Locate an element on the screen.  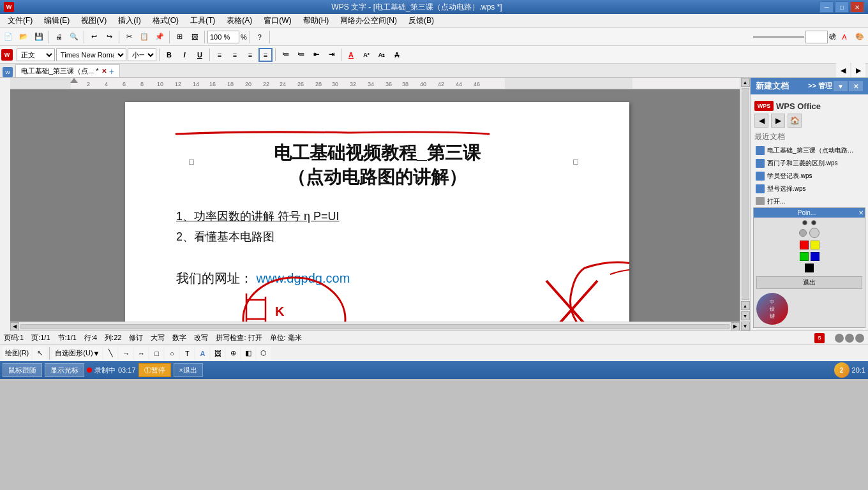
highlight-button: 🎨 is located at coordinates (860, 37).